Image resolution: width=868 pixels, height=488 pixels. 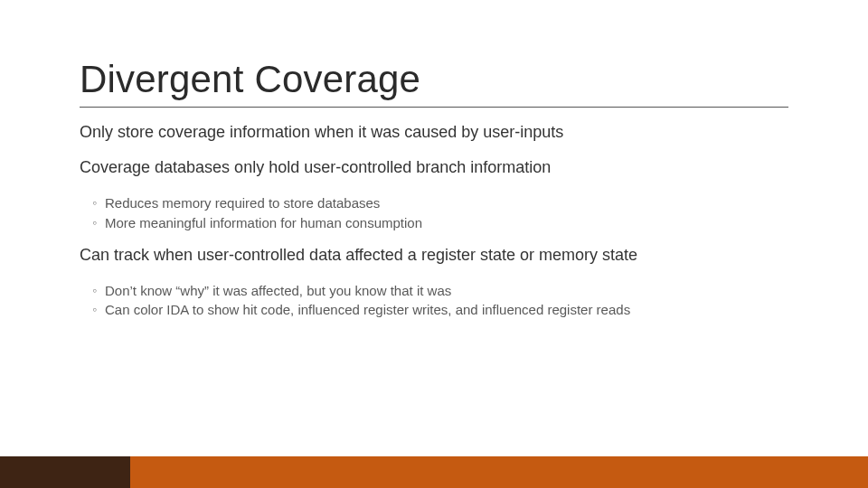 What do you see at coordinates (434, 168) in the screenshot?
I see `lead-text-2: Coverage databases only hold user-contro…` at bounding box center [434, 168].